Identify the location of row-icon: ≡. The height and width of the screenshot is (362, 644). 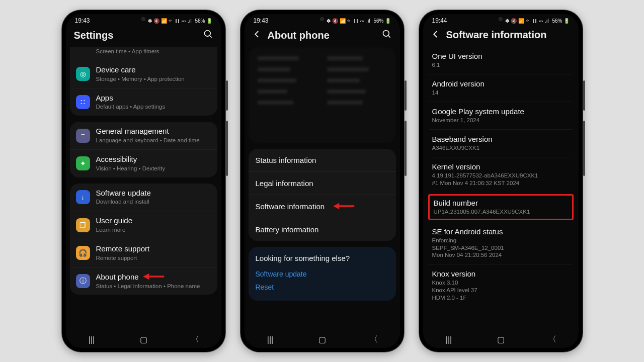
(83, 136).